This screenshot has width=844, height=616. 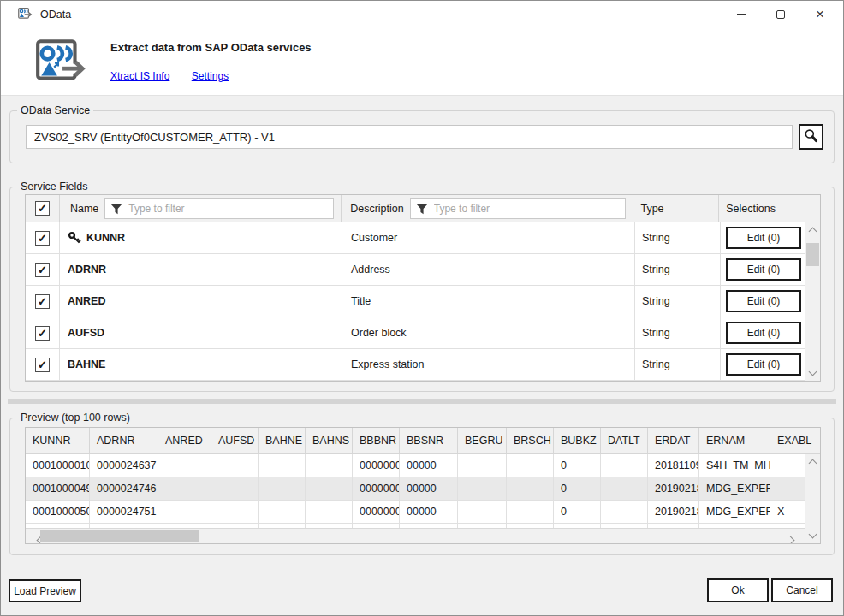 What do you see at coordinates (770, 209) in the screenshot?
I see `selections-column-header: Selections` at bounding box center [770, 209].